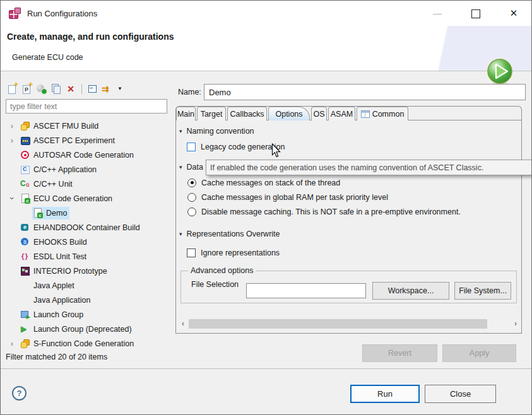  What do you see at coordinates (319, 114) in the screenshot?
I see `tab-os: OS` at bounding box center [319, 114].